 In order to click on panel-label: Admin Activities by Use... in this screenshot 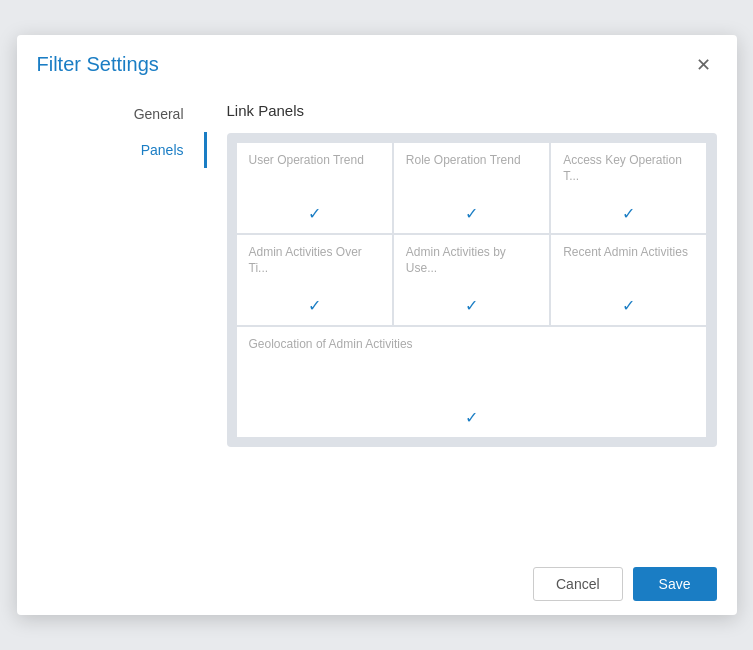, I will do `click(472, 260)`.